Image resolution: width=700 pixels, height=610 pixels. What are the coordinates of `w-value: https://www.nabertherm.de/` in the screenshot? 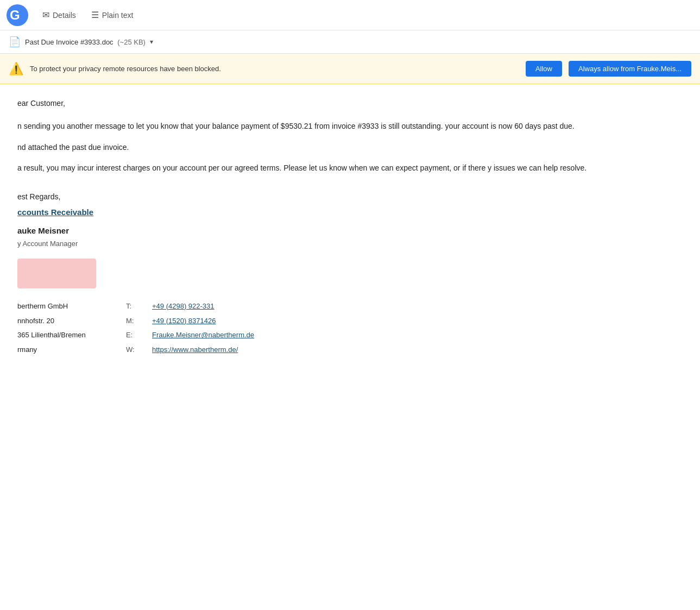 It's located at (201, 350).